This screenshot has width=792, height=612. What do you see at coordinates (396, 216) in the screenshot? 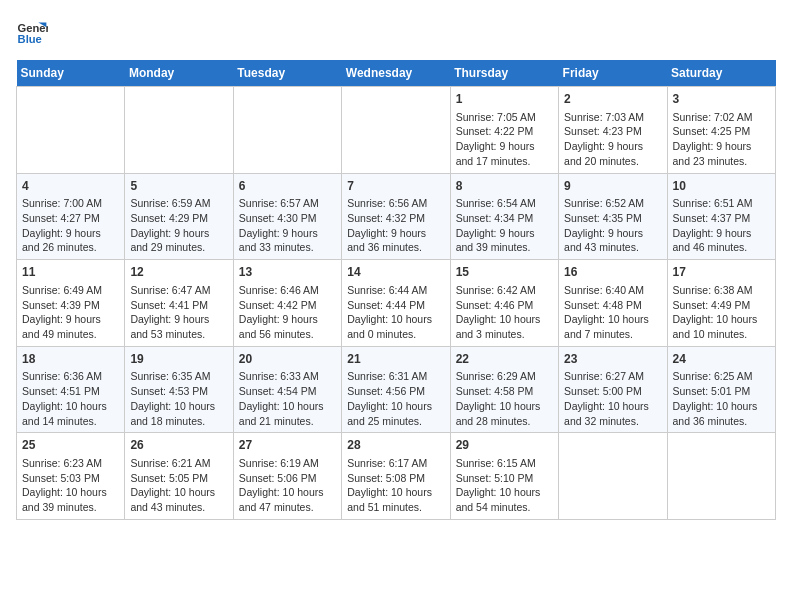
I see `week-row-1: 4Sunrise: 7:00 AM Sunset: 4:27 PM Daylig…` at bounding box center [396, 216].